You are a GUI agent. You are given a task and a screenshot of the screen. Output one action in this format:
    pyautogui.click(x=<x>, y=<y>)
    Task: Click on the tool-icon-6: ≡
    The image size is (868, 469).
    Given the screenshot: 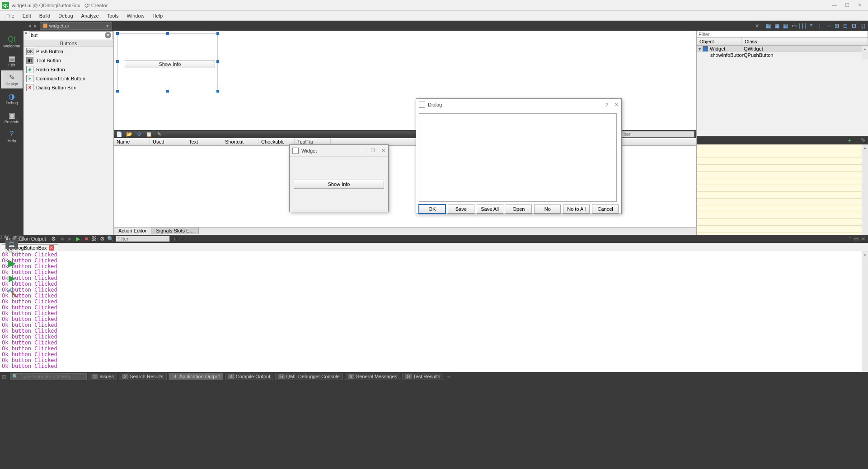 What is the action you would take?
    pyautogui.click(x=811, y=26)
    